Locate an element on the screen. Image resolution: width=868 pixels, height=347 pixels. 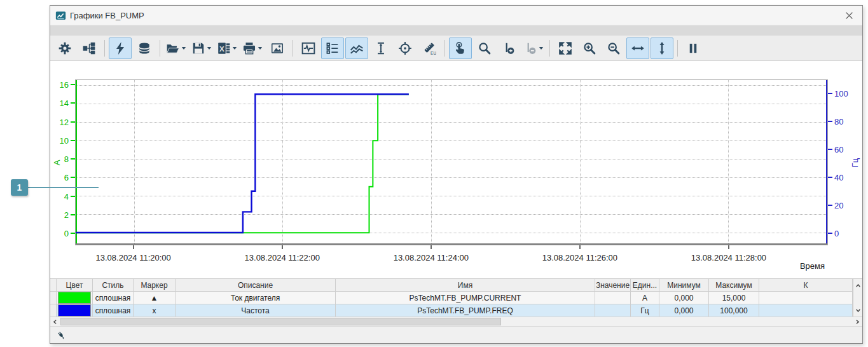
scroll-down-icon is located at coordinates (858, 310).